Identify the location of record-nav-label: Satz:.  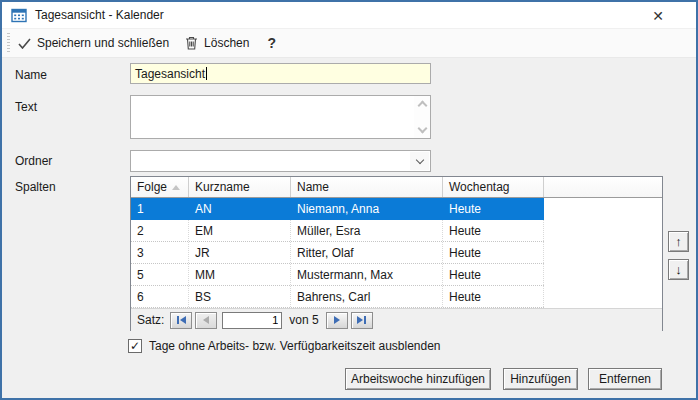
(150, 320).